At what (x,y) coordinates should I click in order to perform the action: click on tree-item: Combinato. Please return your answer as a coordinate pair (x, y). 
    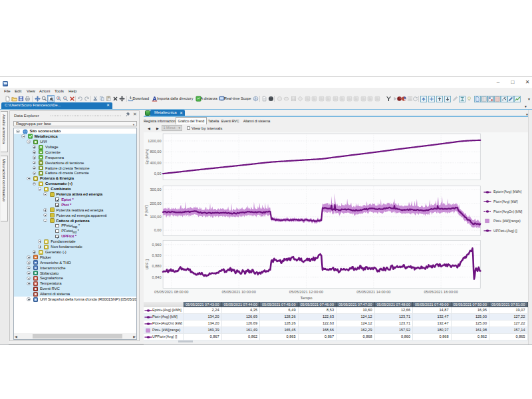
    Looking at the image, I should click on (75, 189).